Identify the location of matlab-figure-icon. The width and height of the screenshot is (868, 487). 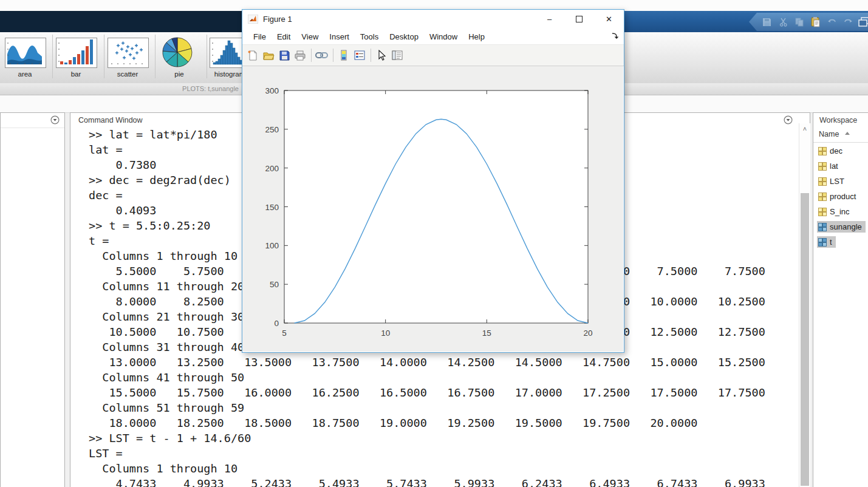
(253, 19).